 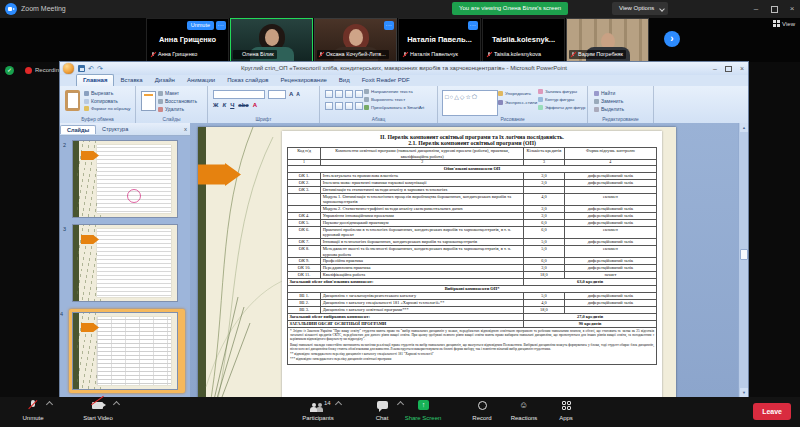 What do you see at coordinates (784, 24) in the screenshot?
I see `view-layout-button: View` at bounding box center [784, 24].